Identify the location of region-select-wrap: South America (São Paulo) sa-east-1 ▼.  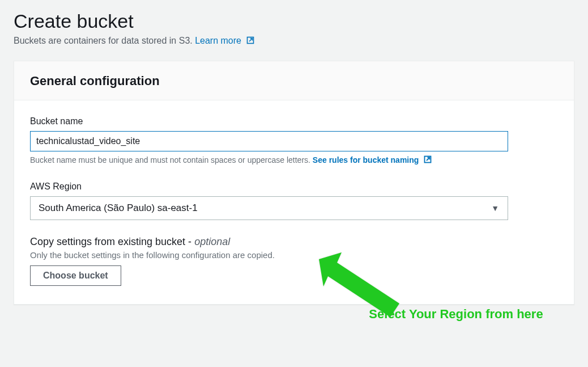
(269, 208).